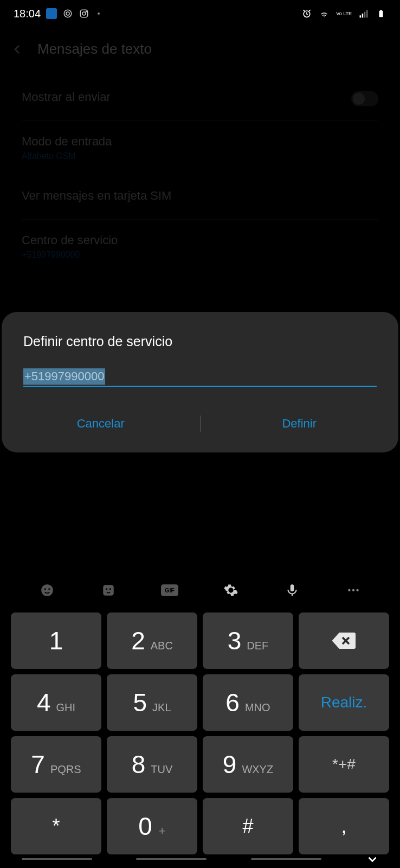  What do you see at coordinates (200, 99) in the screenshot?
I see `setting-show-on-send: Mostrar al enviar` at bounding box center [200, 99].